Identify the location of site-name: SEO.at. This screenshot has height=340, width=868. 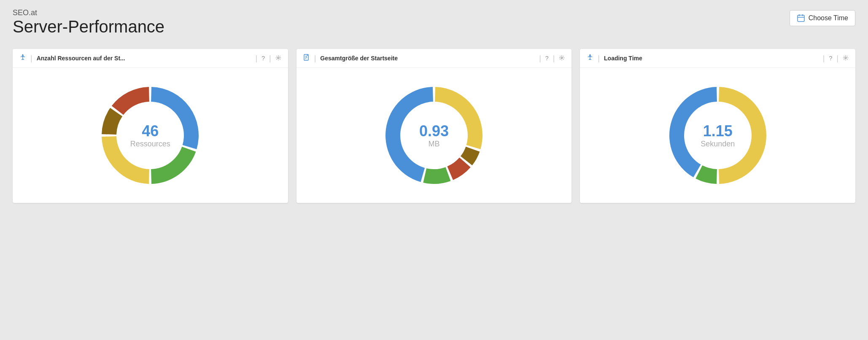
(89, 13).